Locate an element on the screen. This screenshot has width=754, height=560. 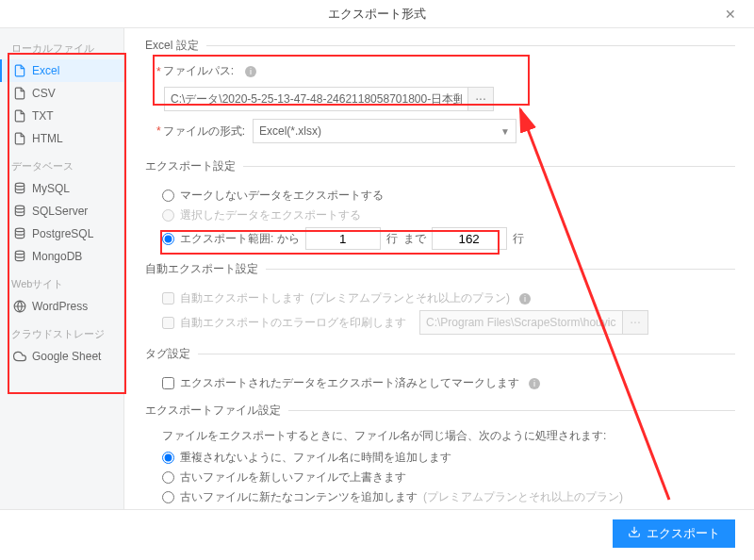
sidebar-item-mongodb: MongoDB is located at coordinates (62, 256).